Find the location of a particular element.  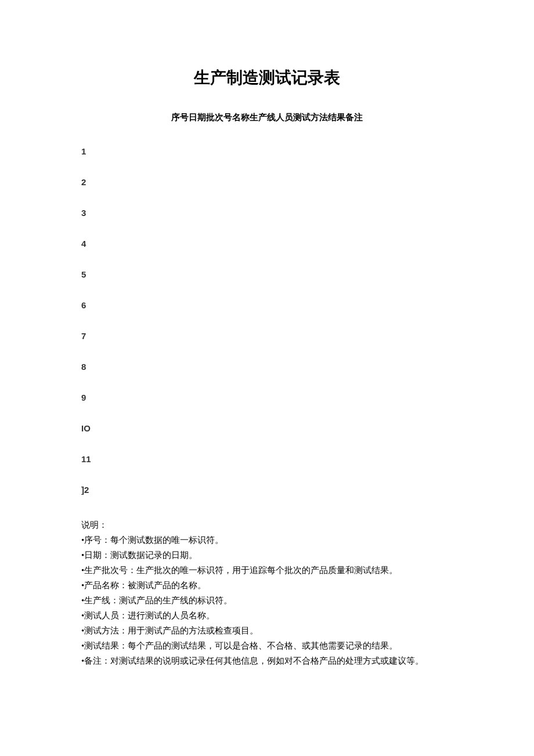

explanation-item: •测试方法：用于测试产品的方法或检查项目。 is located at coordinates (267, 631).